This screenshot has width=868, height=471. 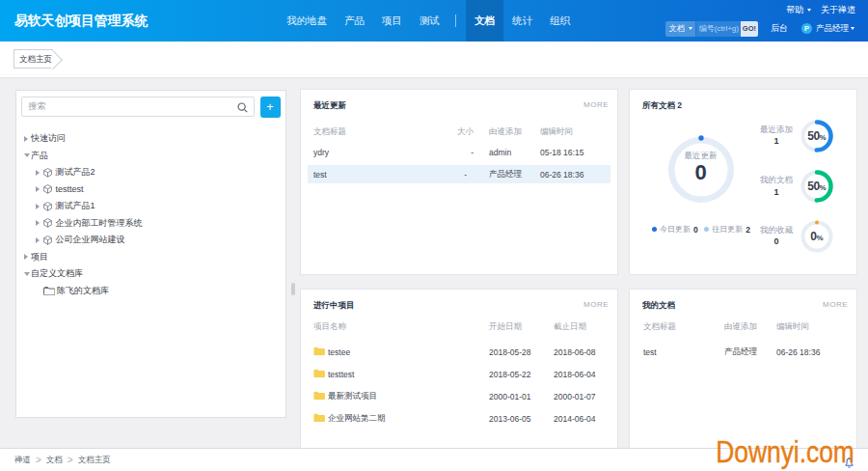 I want to click on search-input: 搜索, so click(x=138, y=106).